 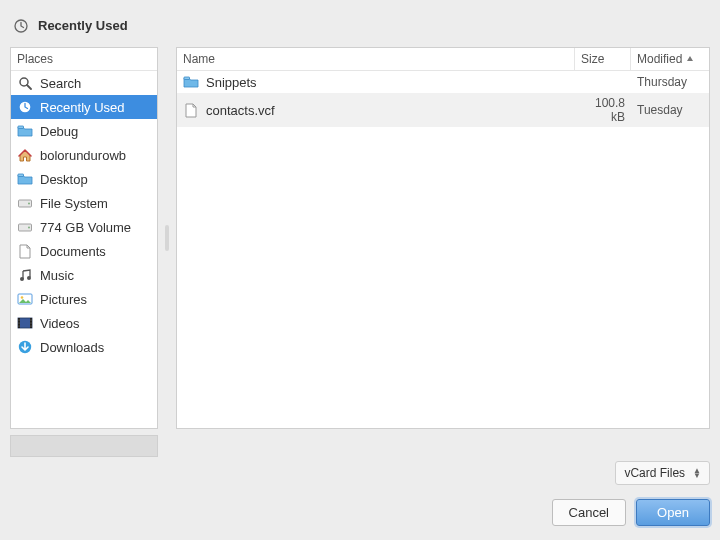 I want to click on file-name-cell: Snippets, so click(x=376, y=82).